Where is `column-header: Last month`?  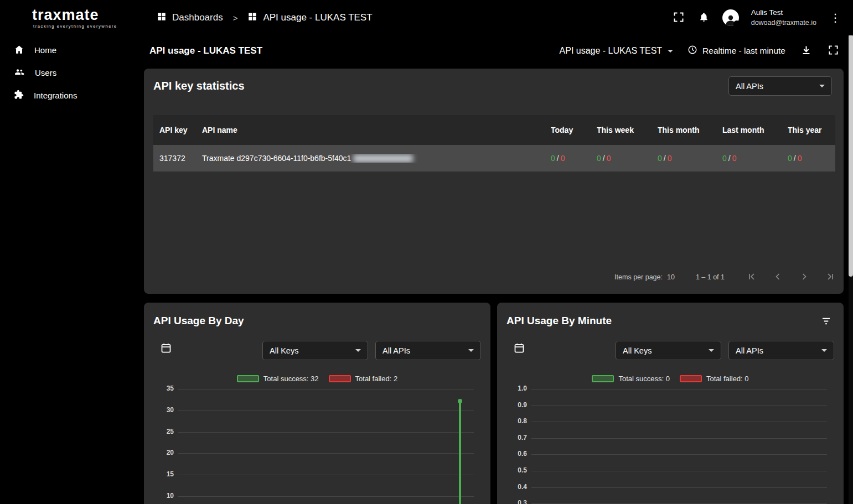
column-header: Last month is located at coordinates (755, 130).